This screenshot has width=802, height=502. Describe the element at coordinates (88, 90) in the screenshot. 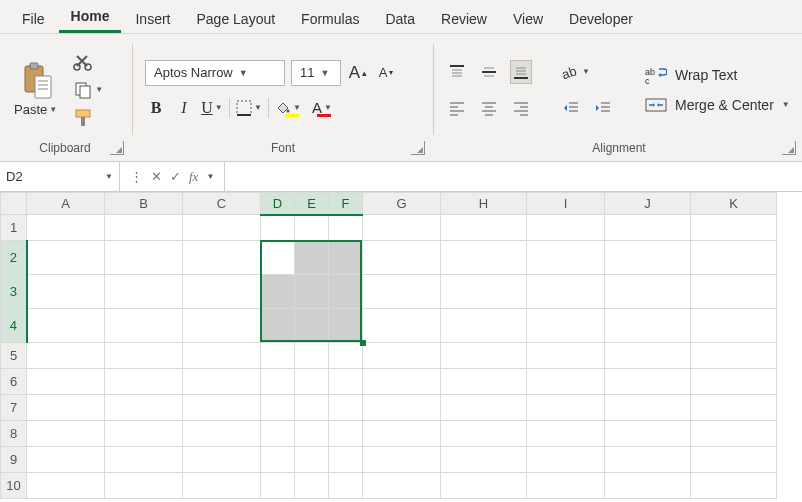

I see `copy-button: ▼` at that location.